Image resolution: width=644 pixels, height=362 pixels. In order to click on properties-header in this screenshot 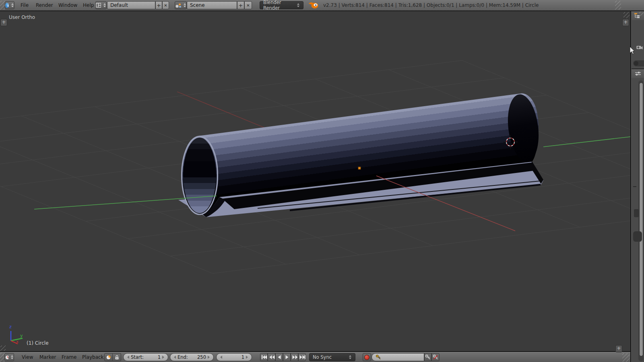, I will do `click(638, 74)`.